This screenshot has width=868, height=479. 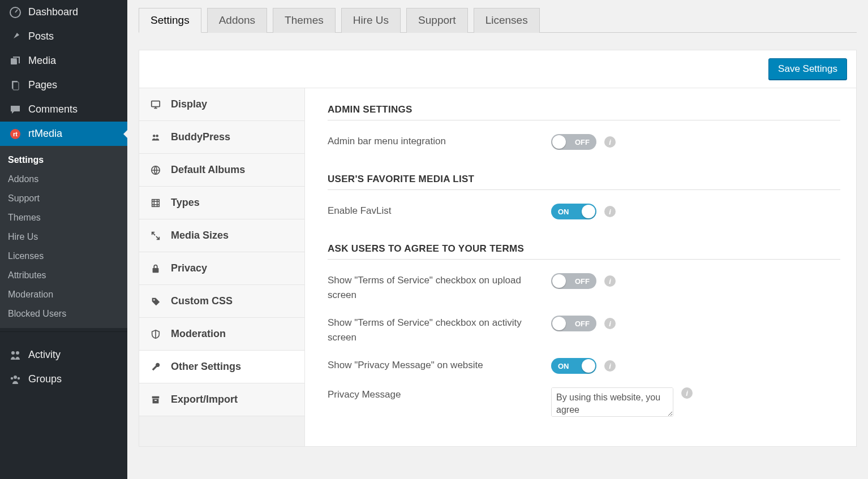 I want to click on toggle-favlist: ON, so click(x=574, y=212).